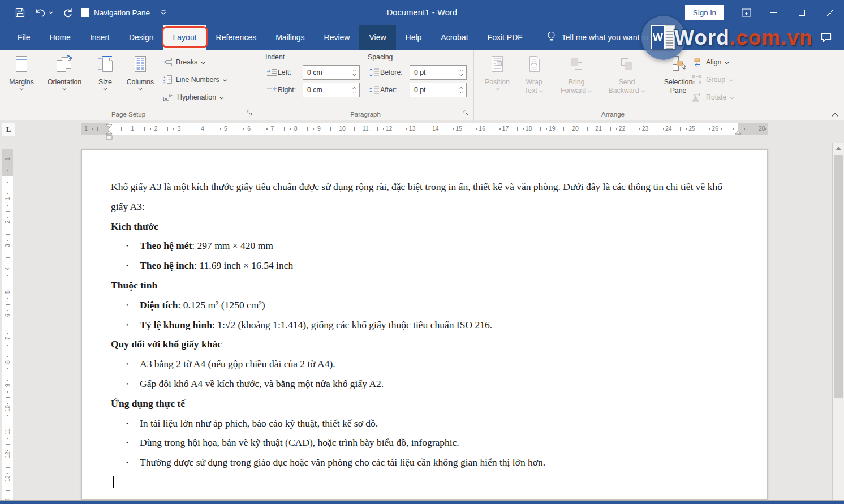 The height and width of the screenshot is (504, 844). I want to click on navigation-pane-checkbox, so click(85, 12).